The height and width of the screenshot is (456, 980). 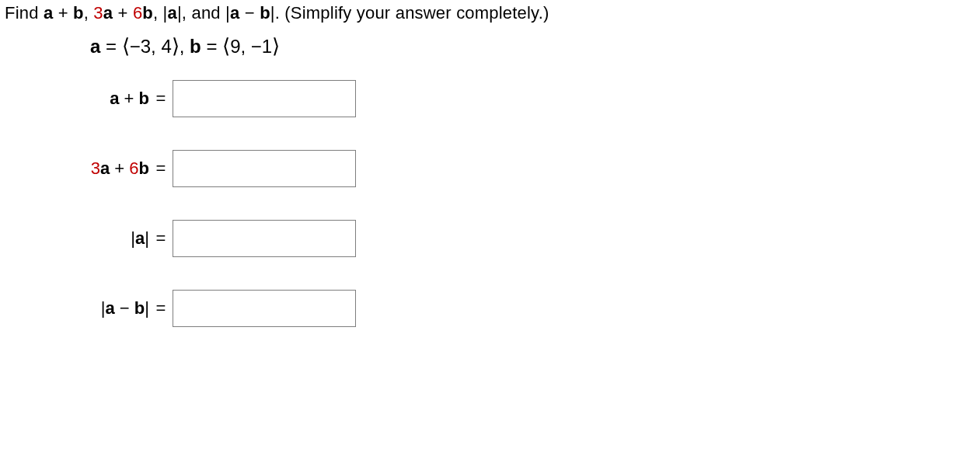 I want to click on label-abs-a: |a|, so click(x=79, y=238).